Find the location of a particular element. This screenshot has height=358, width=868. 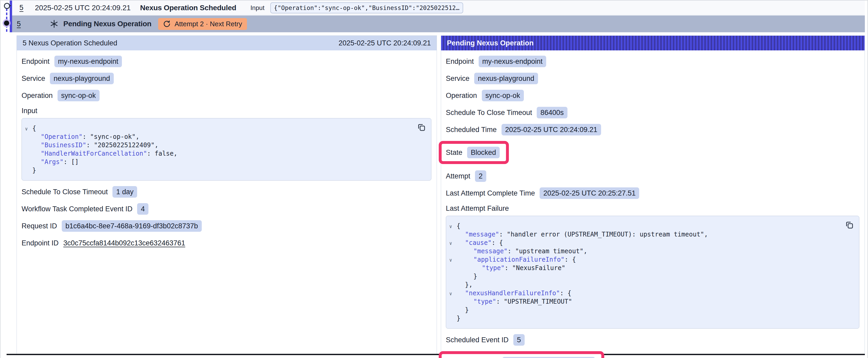

right-panel-title: Pending Nexus Operation is located at coordinates (490, 43).